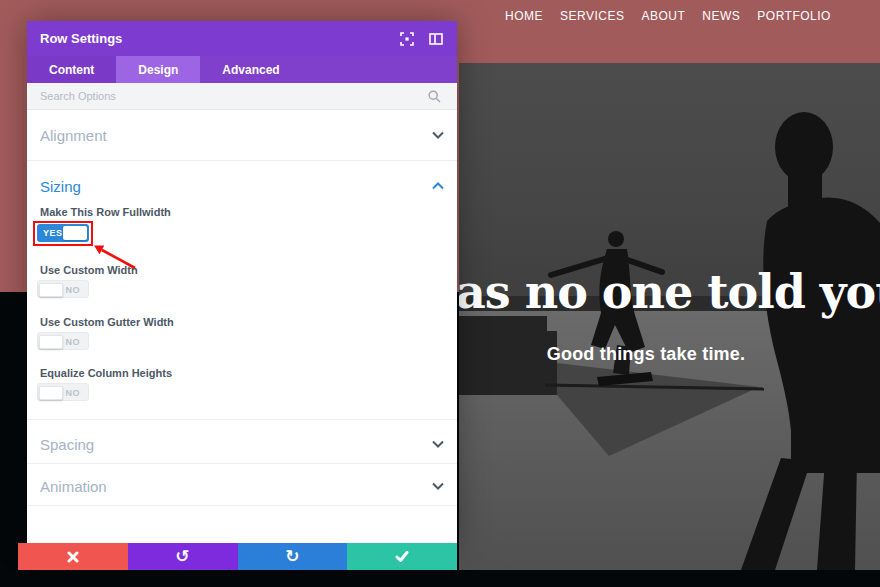 Image resolution: width=880 pixels, height=587 pixels. What do you see at coordinates (293, 556) in the screenshot?
I see `redo-button: ↻` at bounding box center [293, 556].